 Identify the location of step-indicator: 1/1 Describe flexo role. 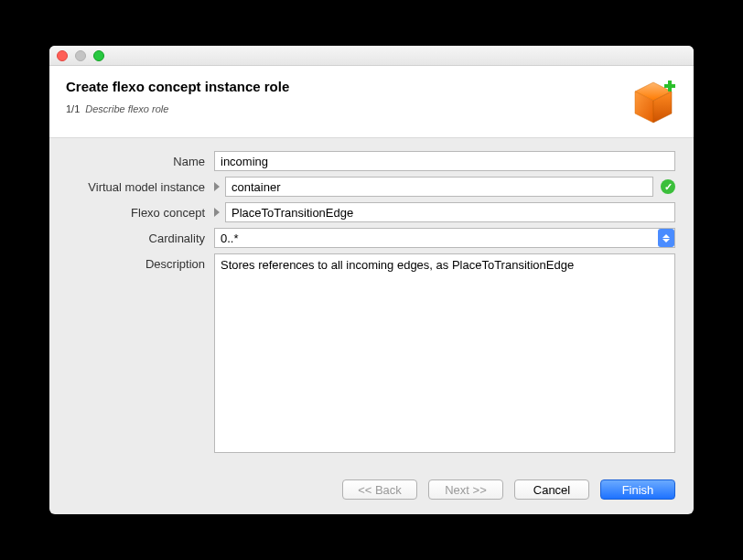
(178, 109).